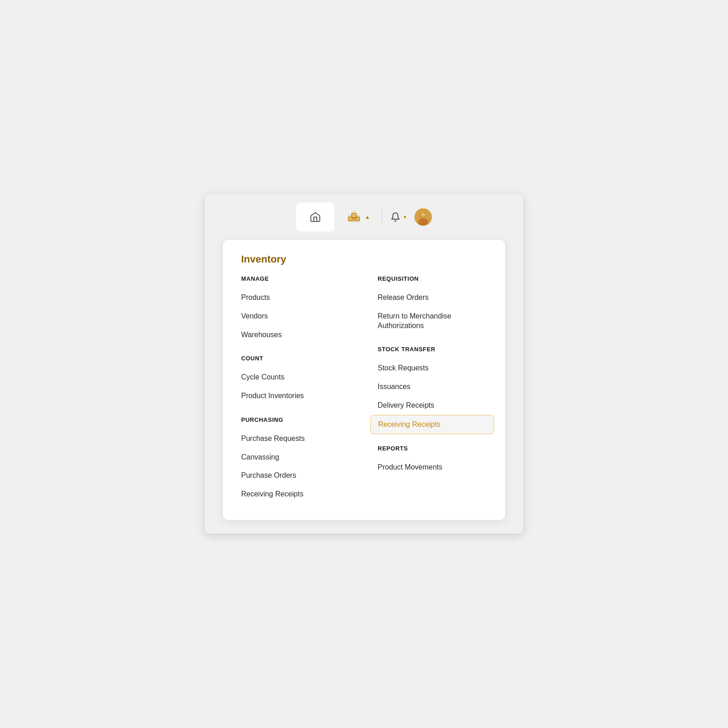 The width and height of the screenshot is (728, 728). Describe the element at coordinates (432, 298) in the screenshot. I see `menu-item-release-orders: Release Orders` at that location.